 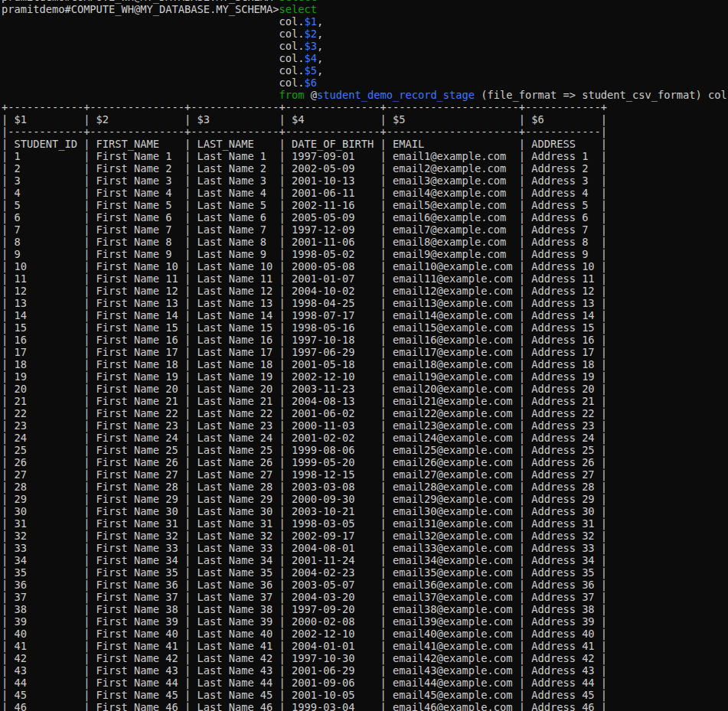 I want to click on table-row: | 46 | First Name 46 | Last Name 46 | 19…, so click(x=364, y=706).